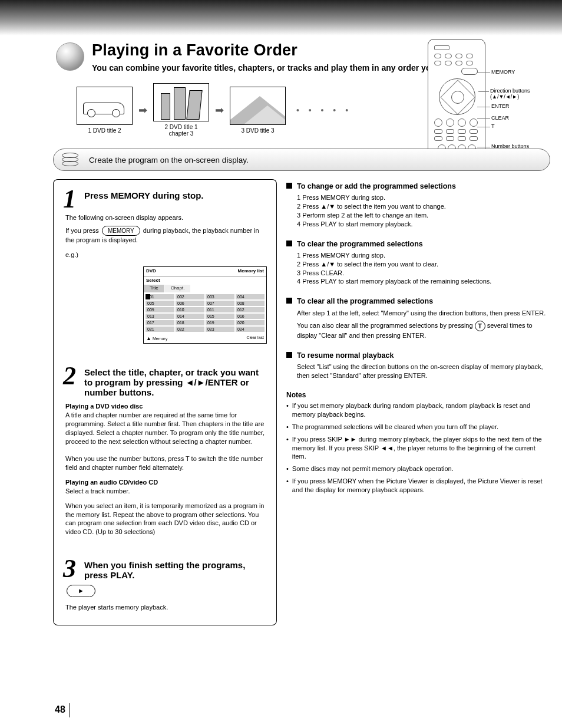 Image resolution: width=562 pixels, height=728 pixels. Describe the element at coordinates (168, 160) in the screenshot. I see `intro-text: Create the program on the on-screen disp…` at that location.